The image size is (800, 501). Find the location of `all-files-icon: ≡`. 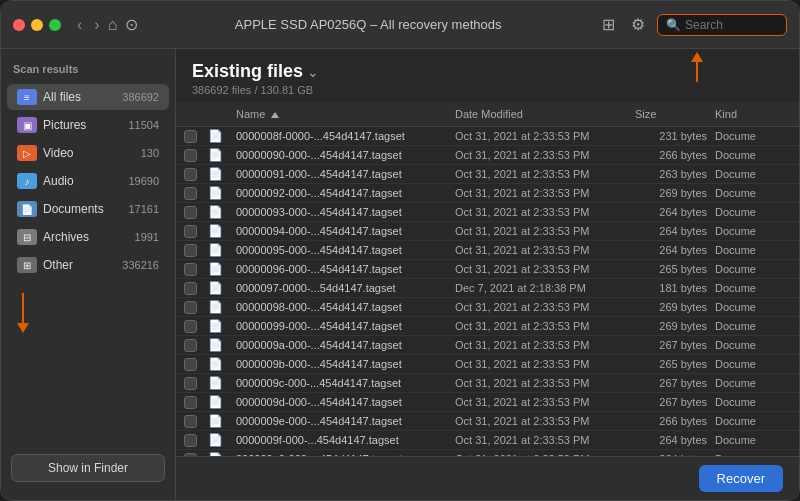

all-files-icon: ≡ is located at coordinates (27, 97).